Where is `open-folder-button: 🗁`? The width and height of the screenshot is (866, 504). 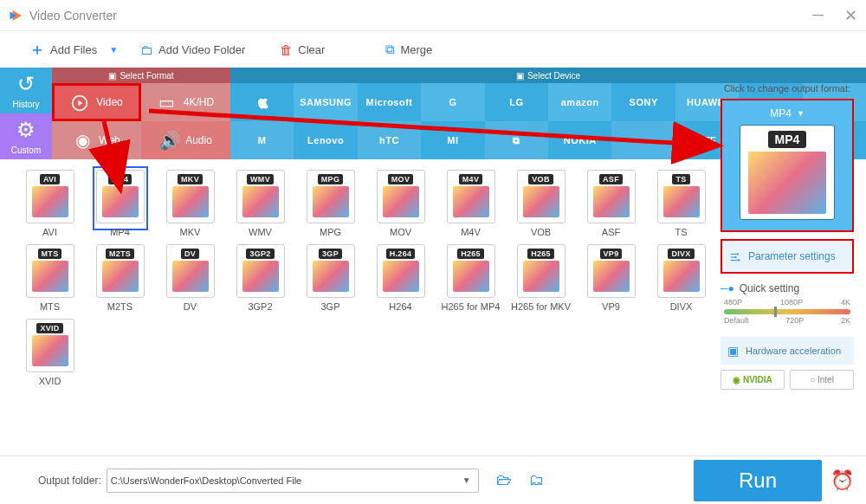 open-folder-button: 🗁 is located at coordinates (504, 480).